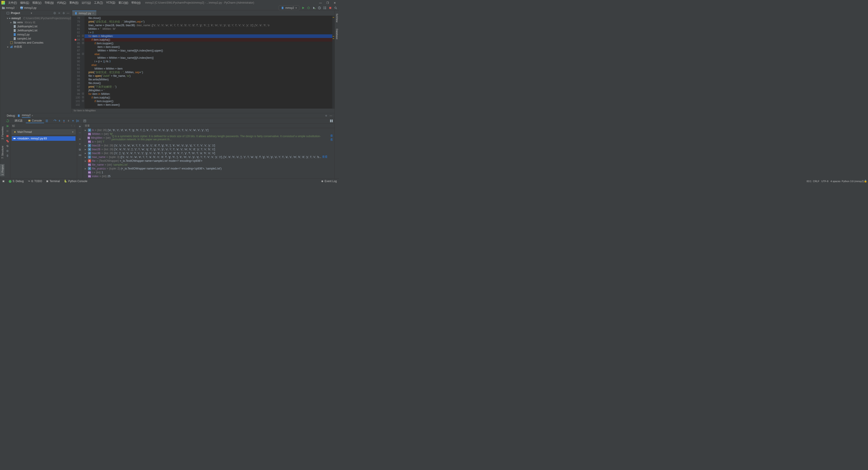 This screenshot has height=470, width=868. Describe the element at coordinates (38, 22) in the screenshot. I see `tree-row: ▸venvlibrary 根` at that location.